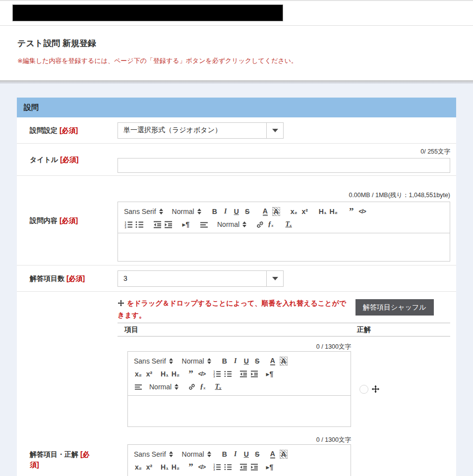  I want to click on question-type-select: 単一選択形式（ラジオボタン）, so click(200, 131).